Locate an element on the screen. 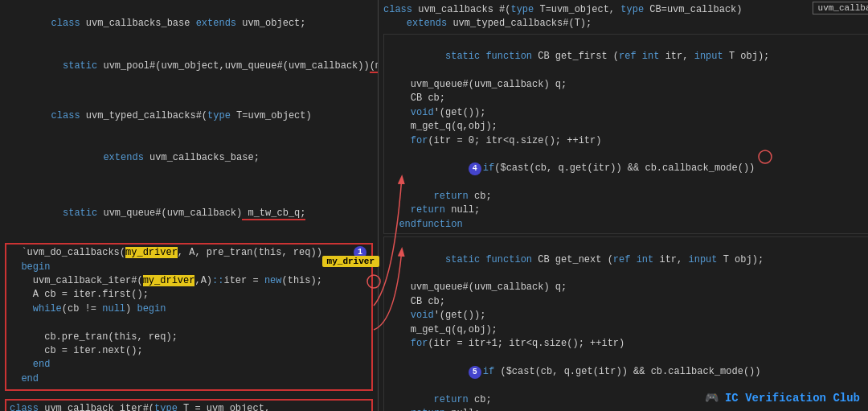 This screenshot has width=868, height=411. line-m-tw: static uvm_queue#(uvm_callback) m_tw_cb_… is located at coordinates (189, 214).